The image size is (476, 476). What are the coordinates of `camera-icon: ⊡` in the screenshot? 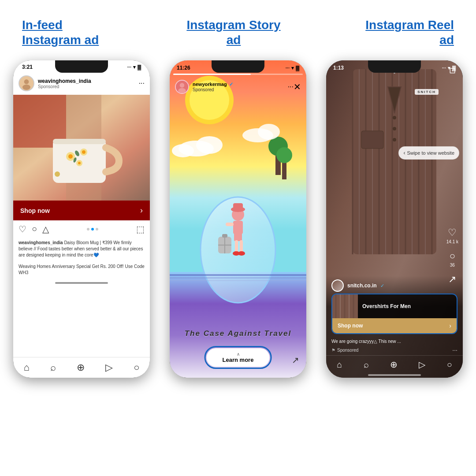 It's located at (452, 71).